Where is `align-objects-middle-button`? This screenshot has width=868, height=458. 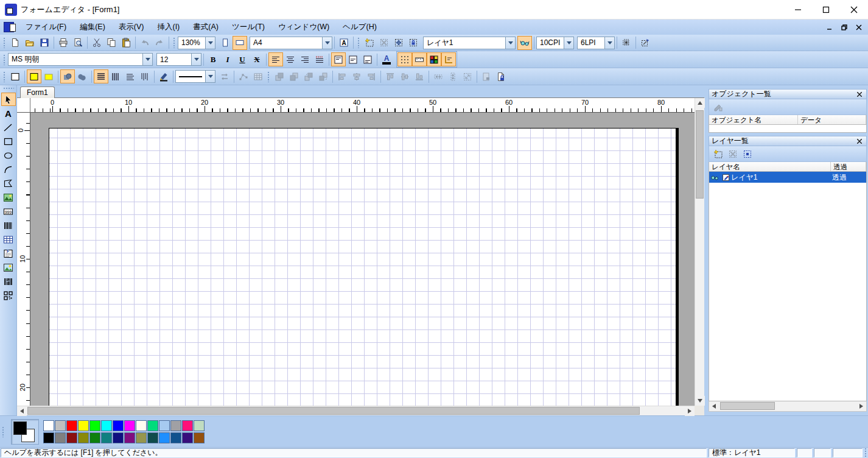
align-objects-middle-button is located at coordinates (405, 77).